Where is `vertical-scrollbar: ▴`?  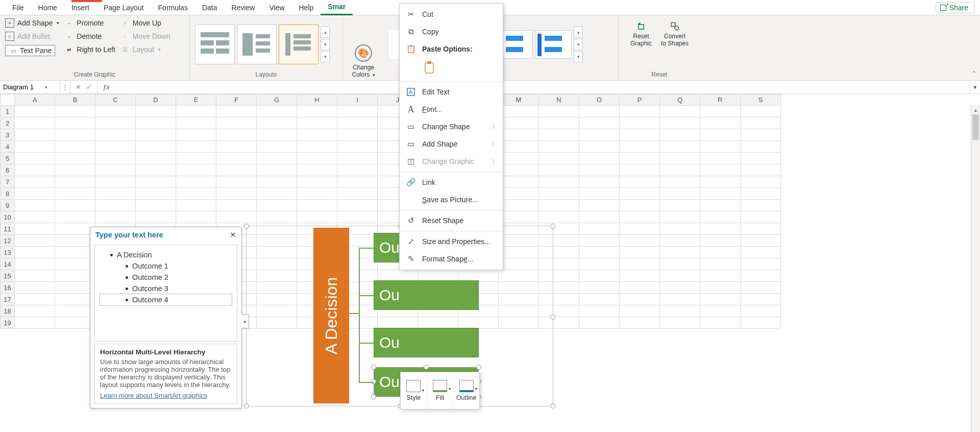 vertical-scrollbar: ▴ is located at coordinates (975, 269).